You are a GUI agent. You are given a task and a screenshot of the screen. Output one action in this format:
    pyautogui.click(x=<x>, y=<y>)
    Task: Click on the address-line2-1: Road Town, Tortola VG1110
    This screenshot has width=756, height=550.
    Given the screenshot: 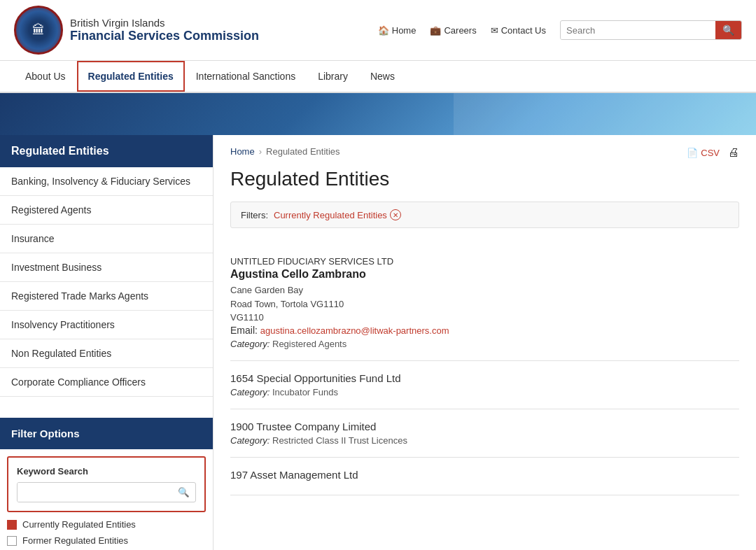 What is the action you would take?
    pyautogui.click(x=287, y=304)
    